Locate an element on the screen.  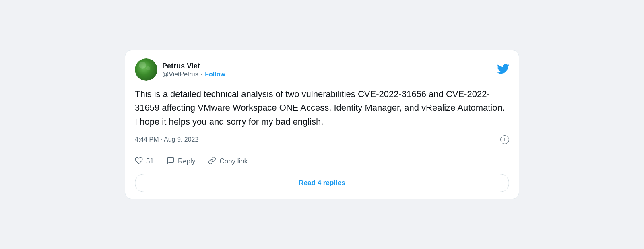
read-replies-button: Read 4 replies is located at coordinates (322, 183).